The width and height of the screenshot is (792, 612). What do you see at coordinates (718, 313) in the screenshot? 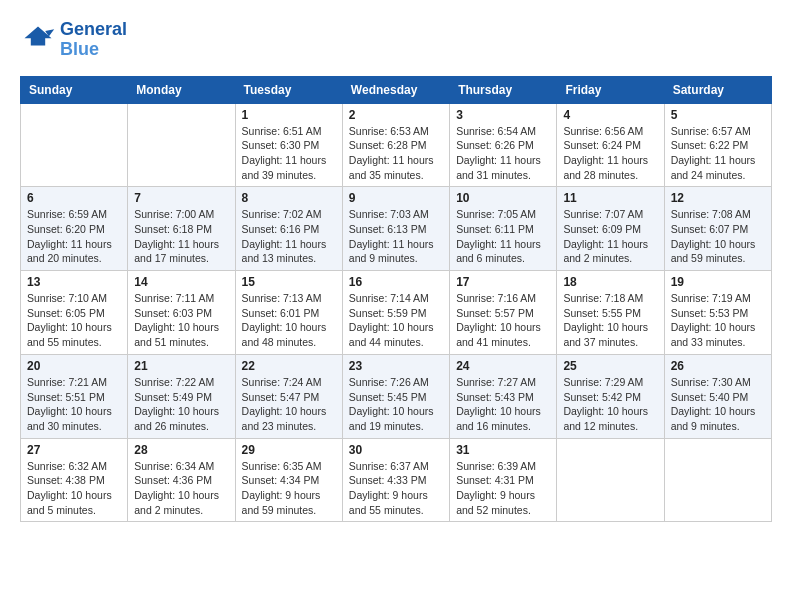
I see `calendar-cell: 19 Sunrise: 7:19 AMSunset: 5:53 PMDaylig…` at bounding box center [718, 313].